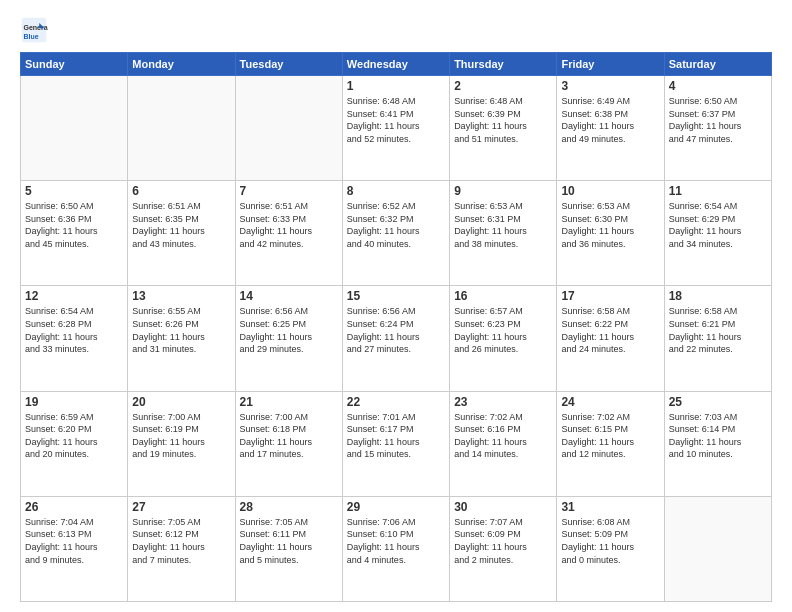 Image resolution: width=792 pixels, height=612 pixels. What do you see at coordinates (503, 436) in the screenshot?
I see `day-info: Sunrise: 7:02 AM Sunset: 6:16 PM Dayligh…` at bounding box center [503, 436].